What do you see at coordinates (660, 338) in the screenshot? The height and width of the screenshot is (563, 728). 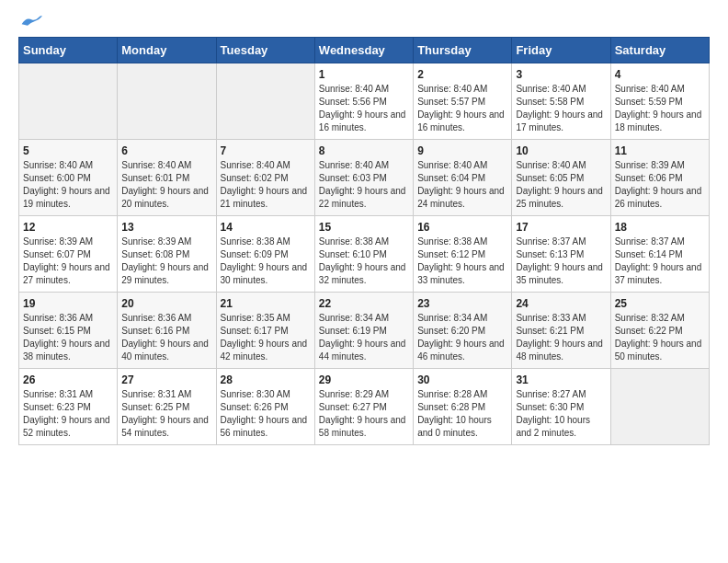 I see `day-info: Sunrise: 8:32 AMSunset: 6:22 PMDaylight:…` at bounding box center [660, 338].